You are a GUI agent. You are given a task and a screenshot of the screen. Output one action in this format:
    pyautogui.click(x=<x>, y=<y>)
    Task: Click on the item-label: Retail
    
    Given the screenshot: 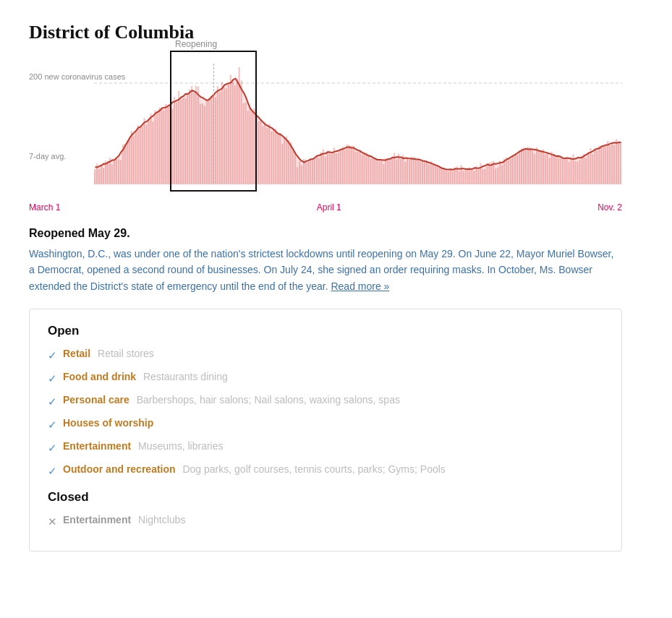 What is the action you would take?
    pyautogui.click(x=77, y=353)
    